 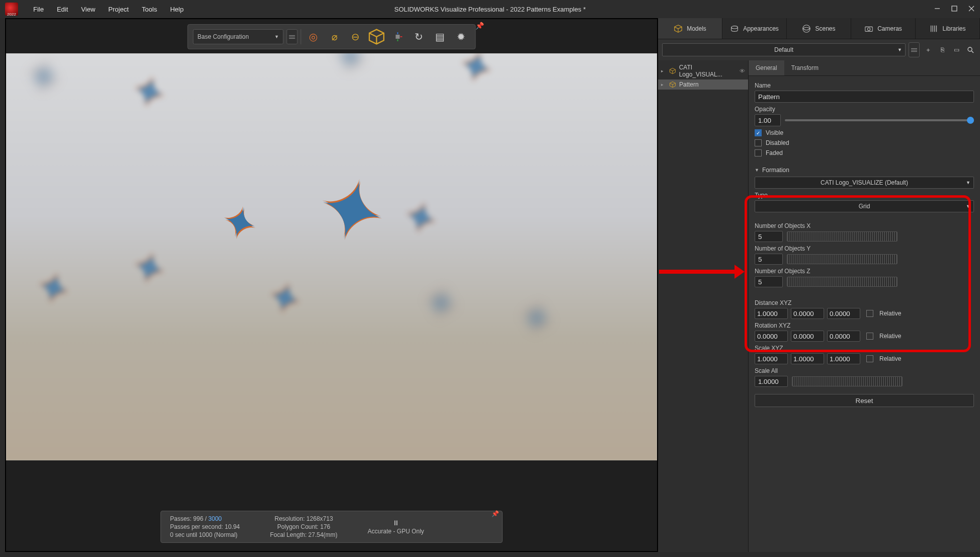 What do you see at coordinates (332, 527) in the screenshot?
I see `status-bar: Passes: 996 / 3000 Passes per second: 10…` at bounding box center [332, 527].